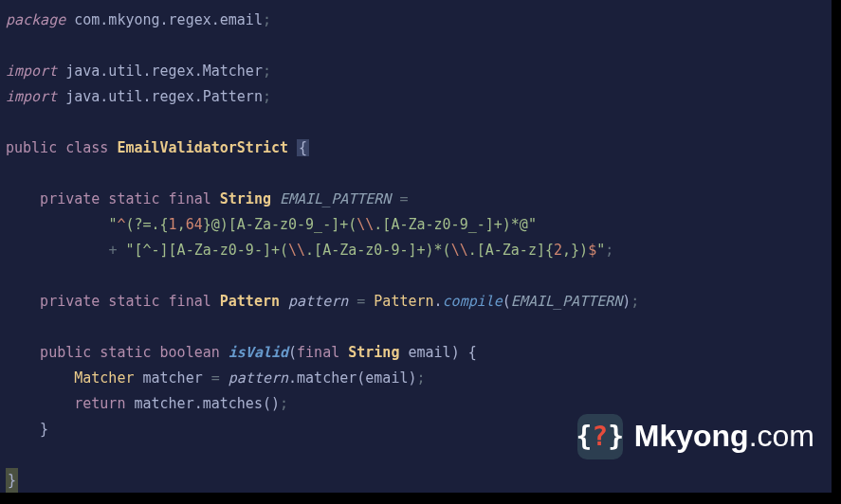  What do you see at coordinates (423, 97) in the screenshot?
I see `code-line: import java.util.regex.Pattern;` at bounding box center [423, 97].